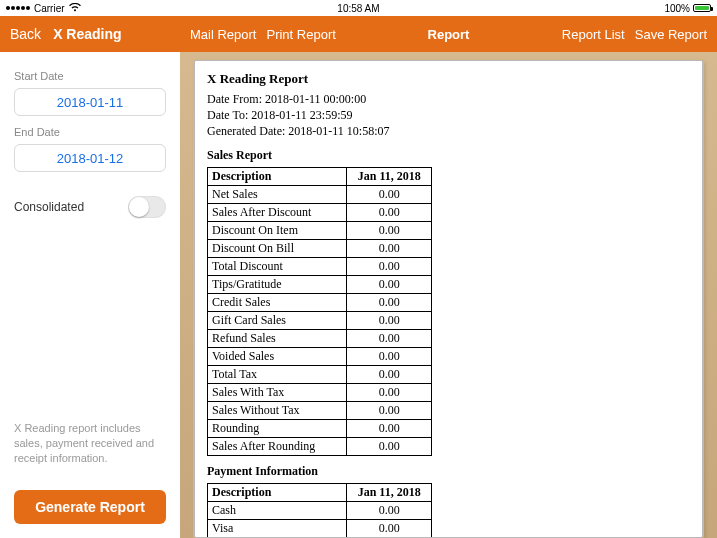 This screenshot has height=538, width=717. What do you see at coordinates (320, 302) in the screenshot?
I see `table-row: Credit Sales0.00` at bounding box center [320, 302].